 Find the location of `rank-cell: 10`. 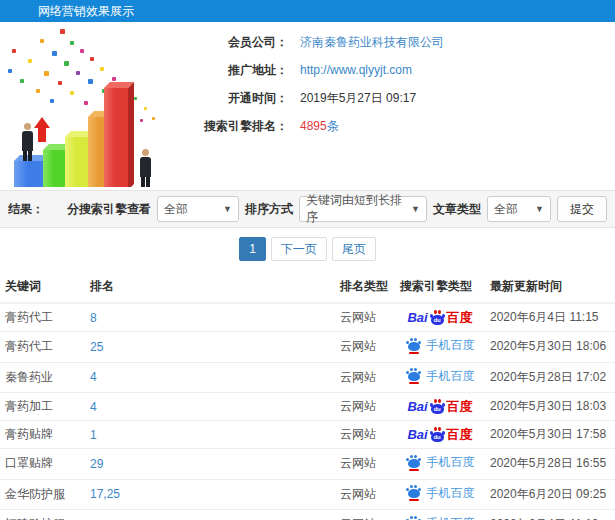

rank-cell: 10 is located at coordinates (210, 515).